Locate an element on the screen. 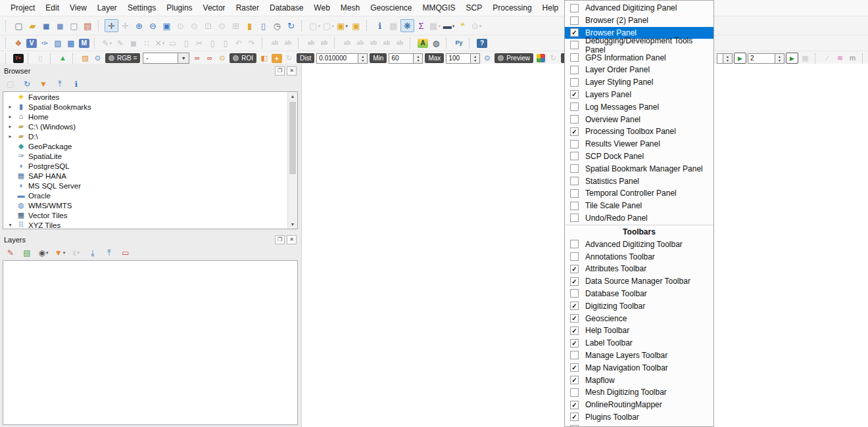 The image size is (868, 427). layers-tree is located at coordinates (150, 343).